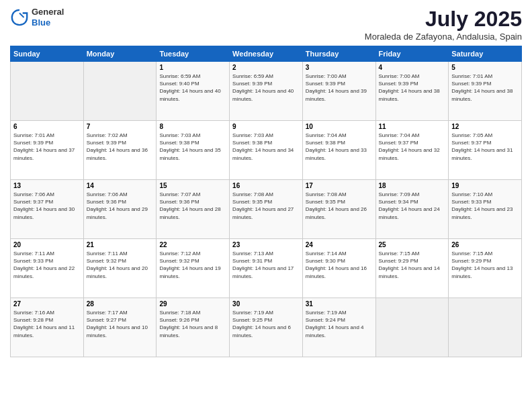 This screenshot has height=411, width=532. I want to click on day-number: 5, so click(485, 67).